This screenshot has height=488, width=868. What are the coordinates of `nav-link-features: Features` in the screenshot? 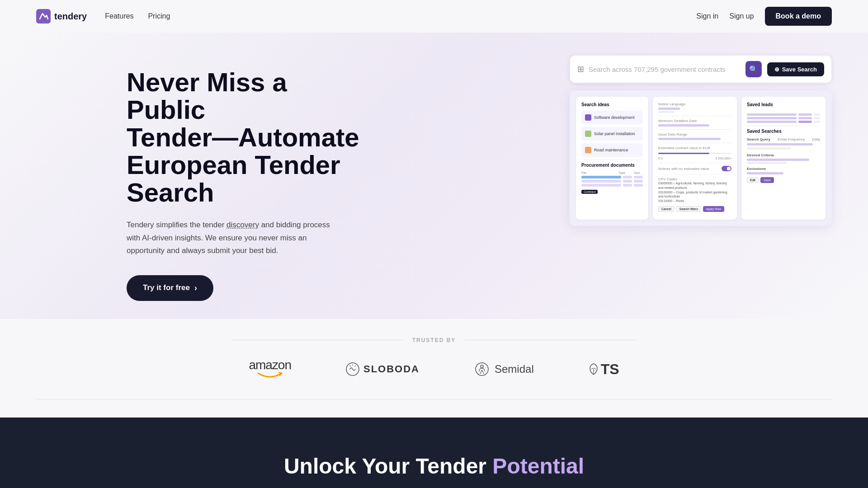 It's located at (119, 16).